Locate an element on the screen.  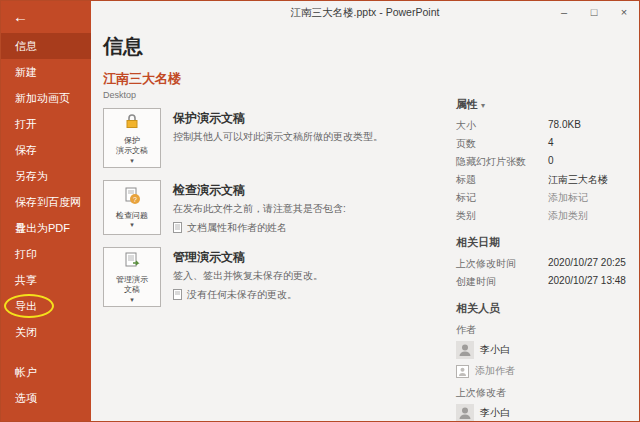
button-label: 检查问题 is located at coordinates (132, 216).